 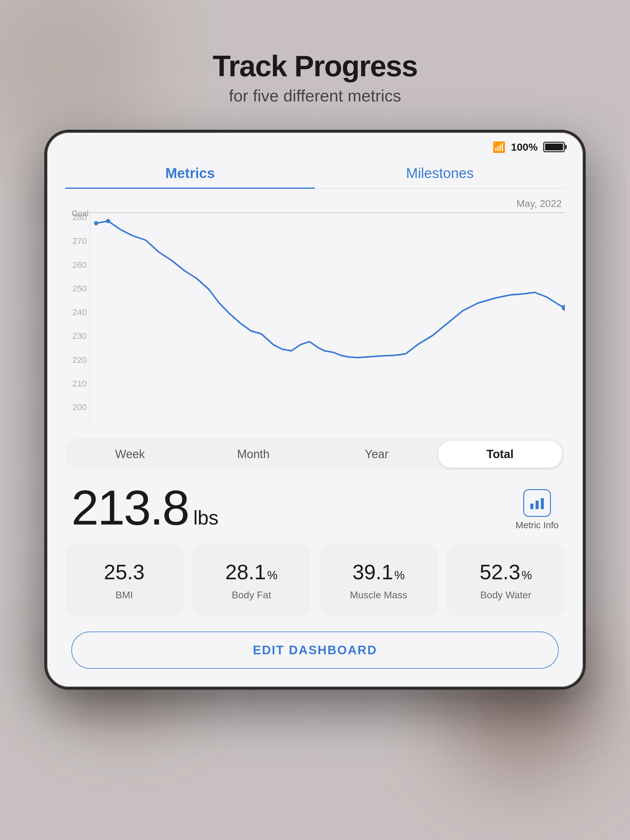 What do you see at coordinates (537, 525) in the screenshot?
I see `metric-info-label: Metric Info` at bounding box center [537, 525].